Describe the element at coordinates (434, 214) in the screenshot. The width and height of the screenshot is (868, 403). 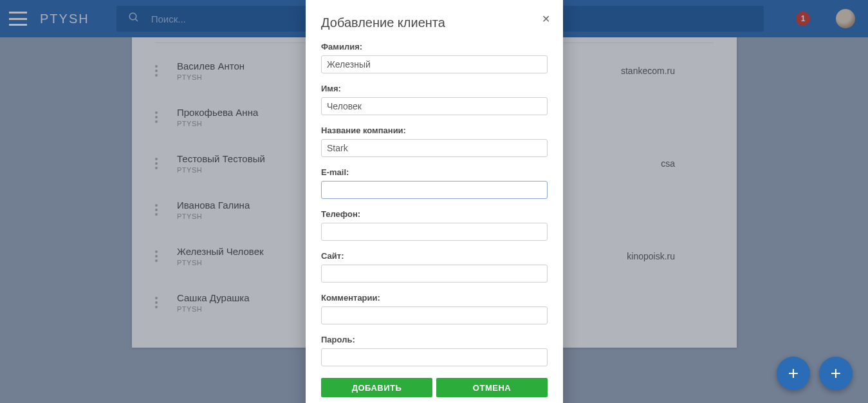
I see `label-phone: Телефон:` at that location.